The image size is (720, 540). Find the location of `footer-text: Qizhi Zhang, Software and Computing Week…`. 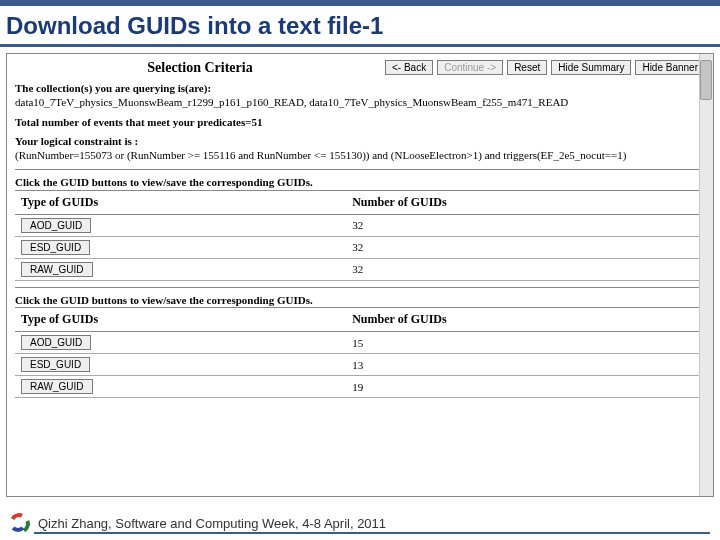

footer-text: Qizhi Zhang, Software and Computing Week… is located at coordinates (212, 524).